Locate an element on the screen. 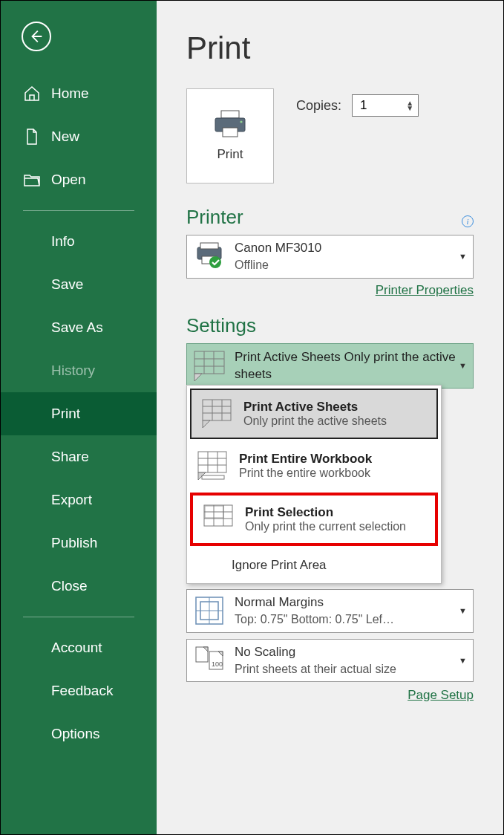 The height and width of the screenshot is (835, 504). scaling-line2: Print sheets at their actual size is located at coordinates (344, 669).